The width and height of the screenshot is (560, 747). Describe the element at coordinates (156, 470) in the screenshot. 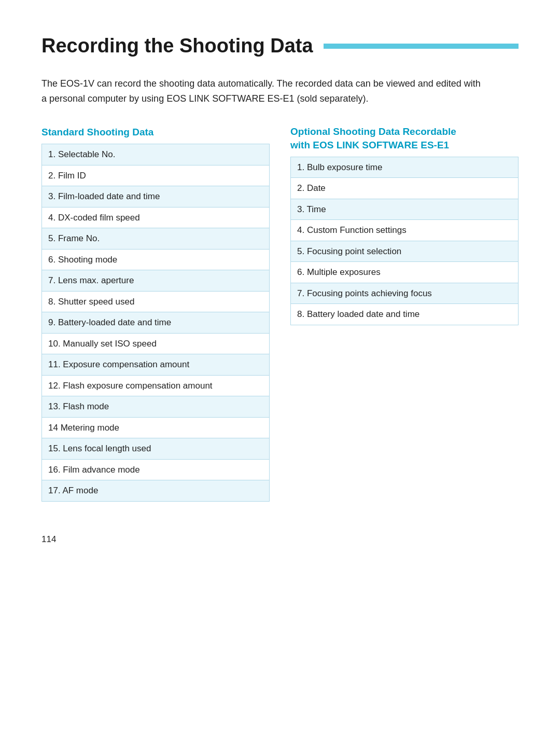

I see `list-item: 16. Film advance mode` at that location.